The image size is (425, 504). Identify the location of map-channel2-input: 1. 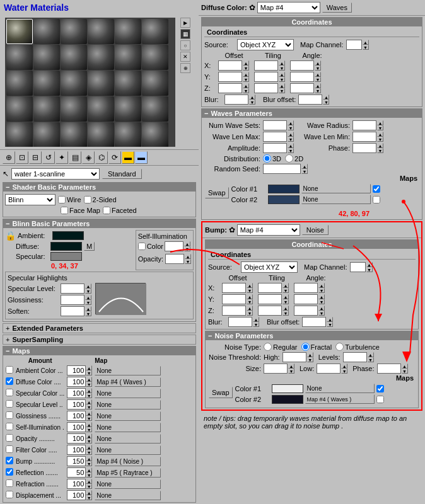
(358, 267).